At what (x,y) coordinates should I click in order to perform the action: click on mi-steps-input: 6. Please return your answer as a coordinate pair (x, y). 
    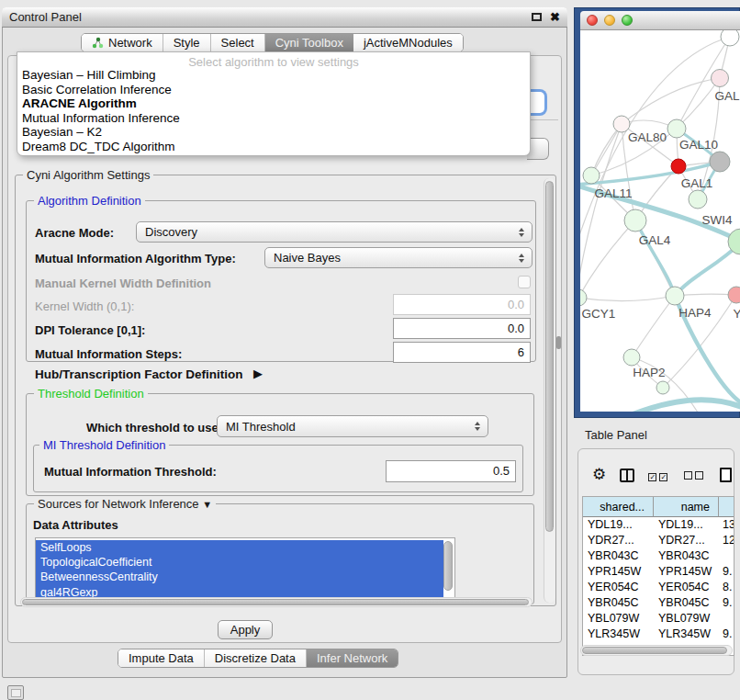
    Looking at the image, I should click on (462, 353).